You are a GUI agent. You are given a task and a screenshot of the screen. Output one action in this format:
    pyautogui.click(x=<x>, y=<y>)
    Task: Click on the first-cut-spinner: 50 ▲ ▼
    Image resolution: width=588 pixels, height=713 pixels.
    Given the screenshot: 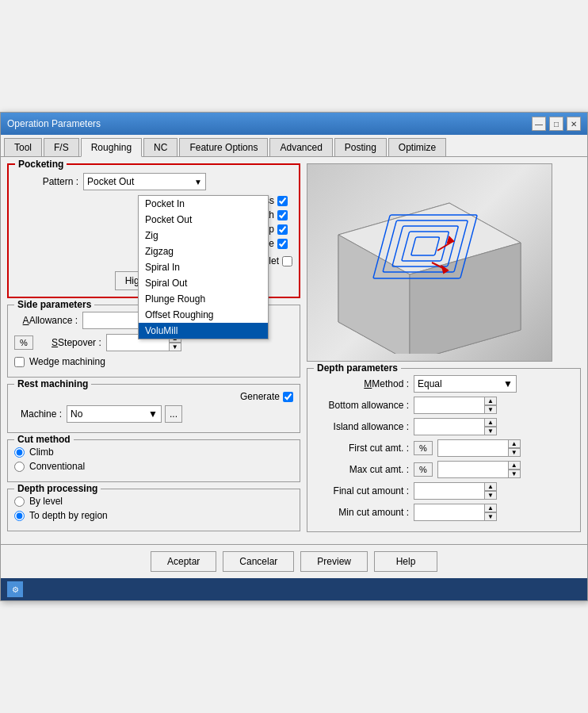 What is the action you would take?
    pyautogui.click(x=479, y=448)
    